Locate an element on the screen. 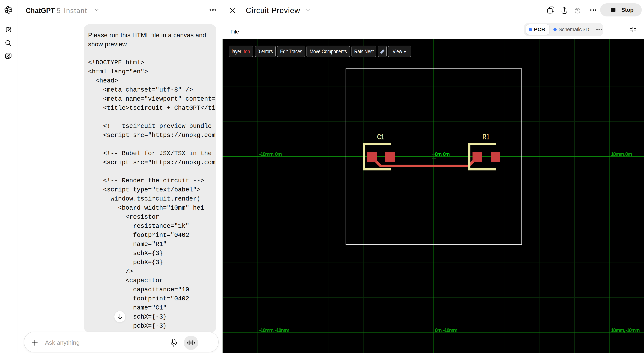 The width and height of the screenshot is (644, 353). svg-text: 0m, 0m is located at coordinates (442, 154).